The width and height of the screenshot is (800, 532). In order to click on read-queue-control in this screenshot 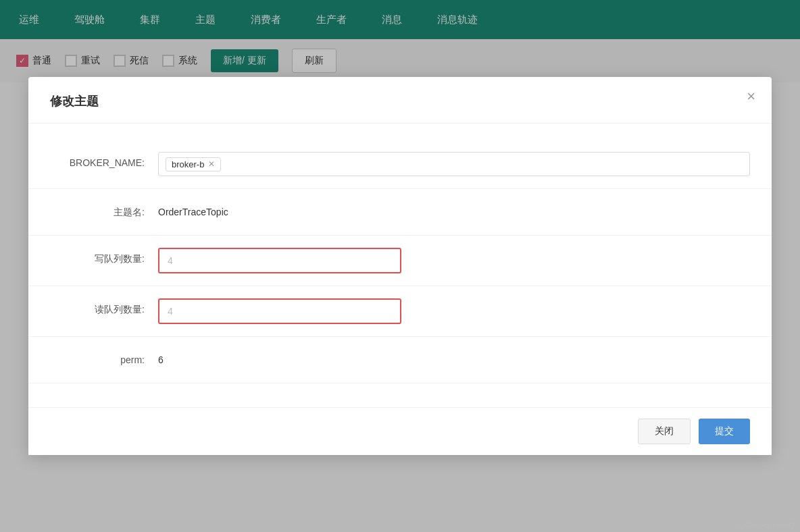, I will do `click(454, 311)`.